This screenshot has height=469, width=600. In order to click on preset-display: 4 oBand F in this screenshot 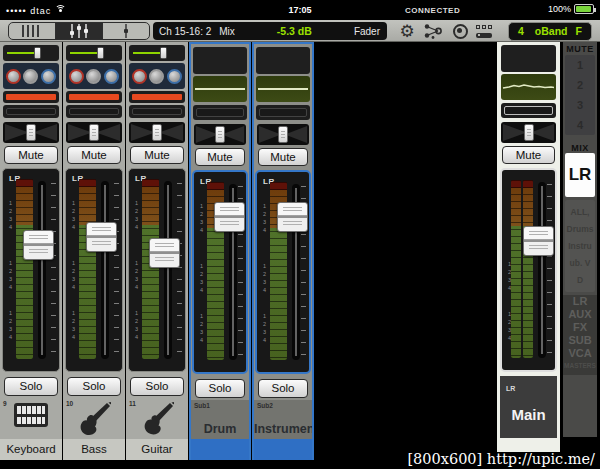, I will do `click(550, 32)`.